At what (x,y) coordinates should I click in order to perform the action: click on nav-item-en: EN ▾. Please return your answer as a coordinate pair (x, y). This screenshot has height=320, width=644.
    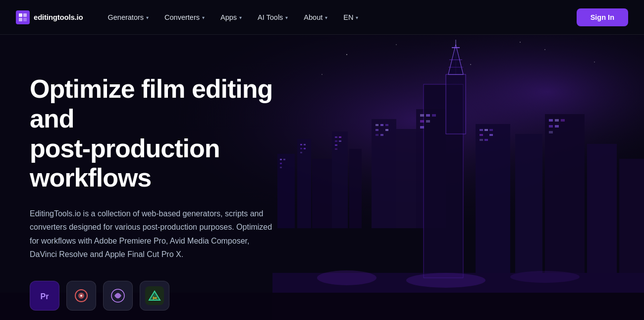
    Looking at the image, I should click on (351, 17).